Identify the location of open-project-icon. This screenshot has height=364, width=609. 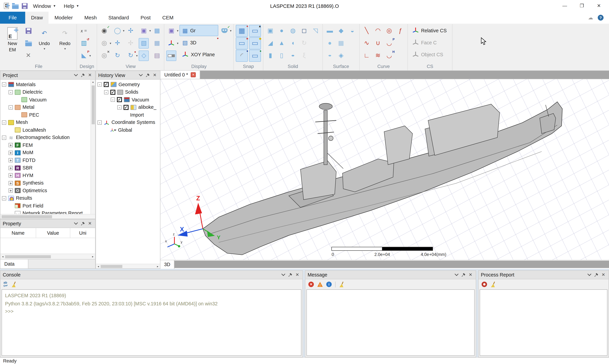
(15, 6).